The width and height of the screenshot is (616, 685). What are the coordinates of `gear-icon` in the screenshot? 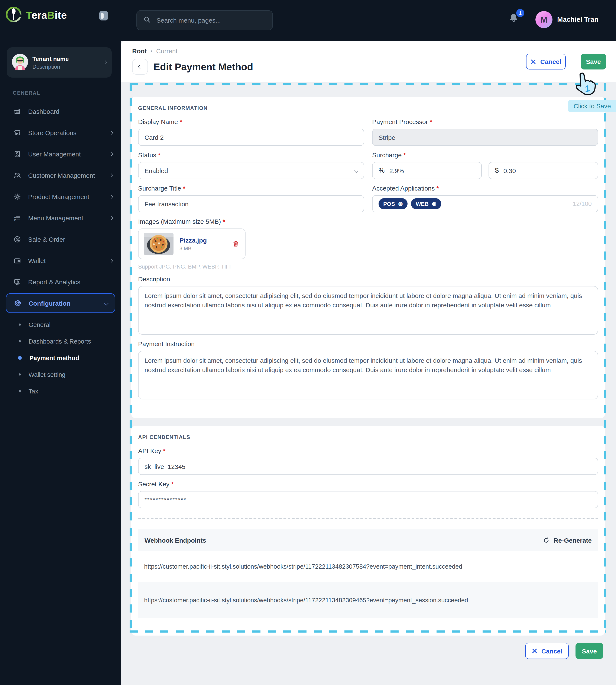 It's located at (18, 303).